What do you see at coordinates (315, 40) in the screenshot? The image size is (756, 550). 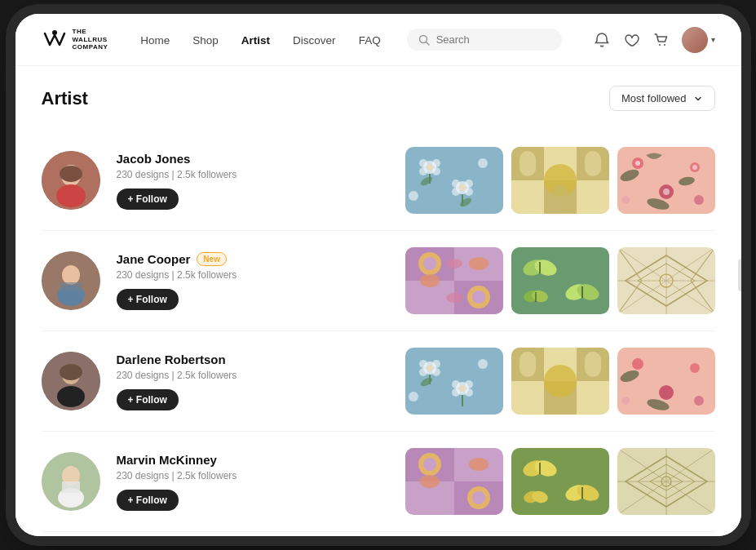 I see `nav-discover: Discover` at bounding box center [315, 40].